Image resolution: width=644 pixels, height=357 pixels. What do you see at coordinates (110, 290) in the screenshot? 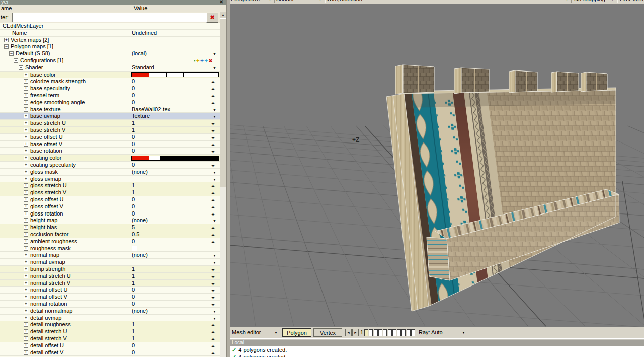
I see `property-row: +normal offset U0◂▸` at bounding box center [110, 290].